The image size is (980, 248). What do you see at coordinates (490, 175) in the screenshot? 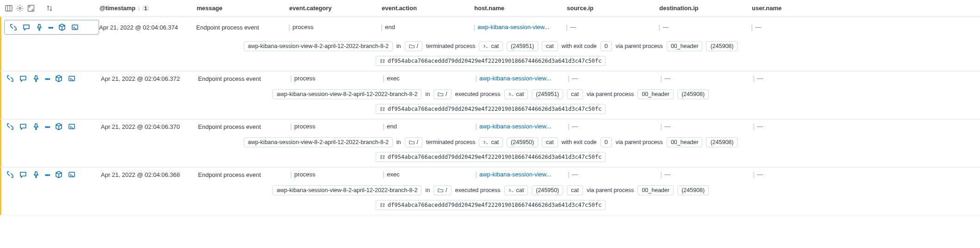
I see `row-main: •••Apr 21, 2022 @ 02:04:06.368Endpoint p…` at bounding box center [490, 175].